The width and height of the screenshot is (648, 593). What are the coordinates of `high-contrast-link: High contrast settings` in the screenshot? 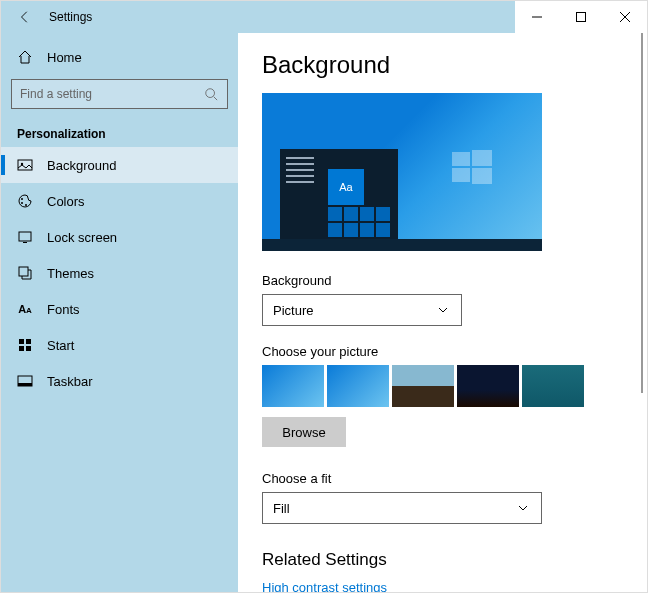 It's located at (440, 586).